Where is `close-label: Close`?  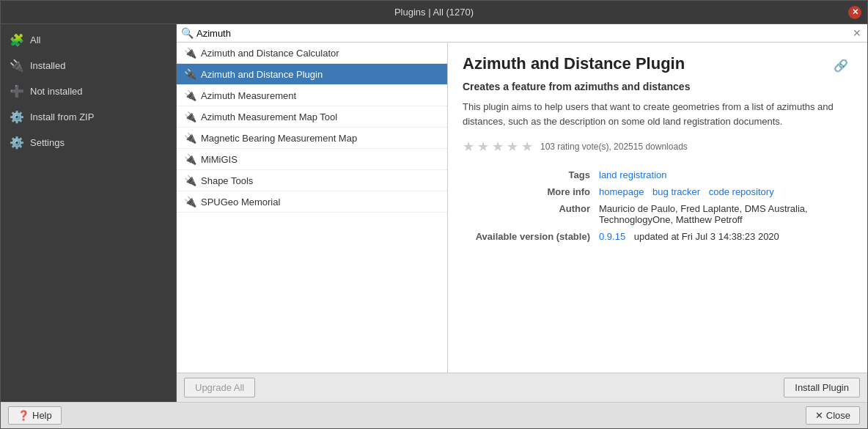 close-label: Close is located at coordinates (839, 415).